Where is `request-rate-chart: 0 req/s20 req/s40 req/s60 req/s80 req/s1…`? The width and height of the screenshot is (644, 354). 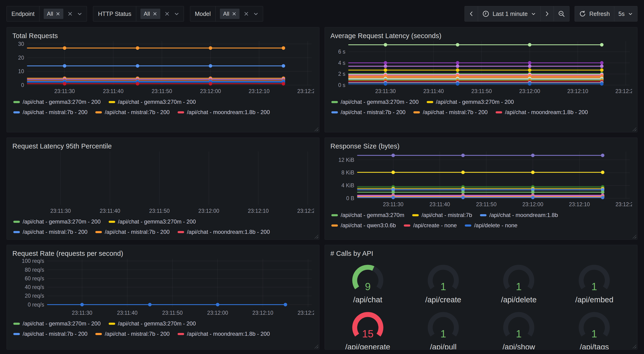 request-rate-chart: 0 req/s20 req/s40 req/s60 req/s80 req/s1… is located at coordinates (163, 298).